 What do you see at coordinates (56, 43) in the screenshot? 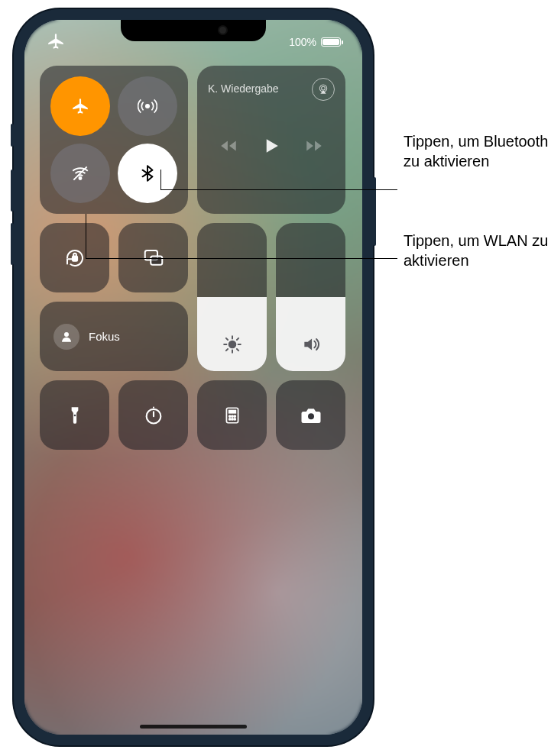
I see `airplane-status-icon` at bounding box center [56, 43].